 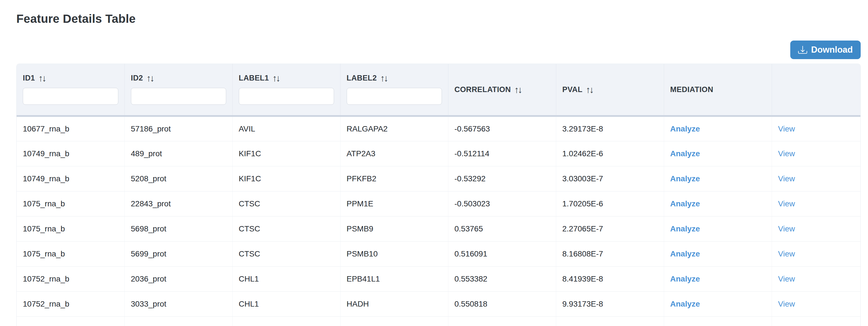 What do you see at coordinates (589, 90) in the screenshot?
I see `sort-icon-pval: ↑↓` at bounding box center [589, 90].